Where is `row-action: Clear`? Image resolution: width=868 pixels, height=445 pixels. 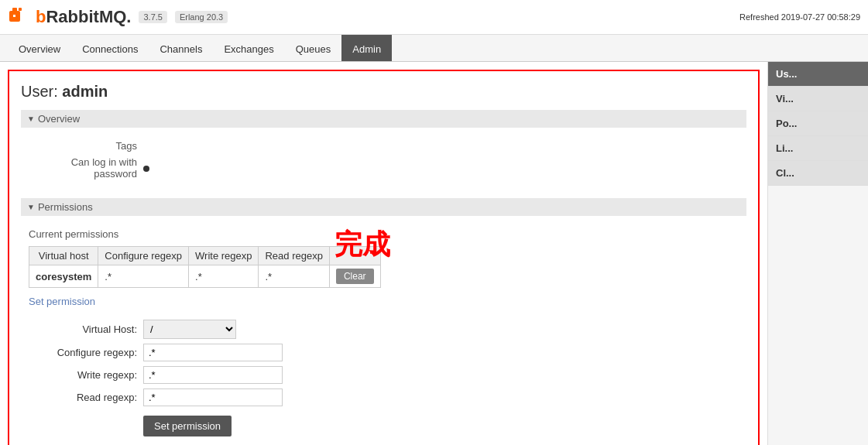
row-action: Clear is located at coordinates (355, 277).